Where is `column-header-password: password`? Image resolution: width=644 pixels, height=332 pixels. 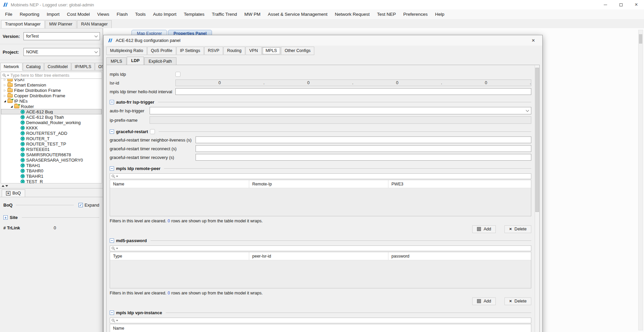
column-header-password: password is located at coordinates (460, 256).